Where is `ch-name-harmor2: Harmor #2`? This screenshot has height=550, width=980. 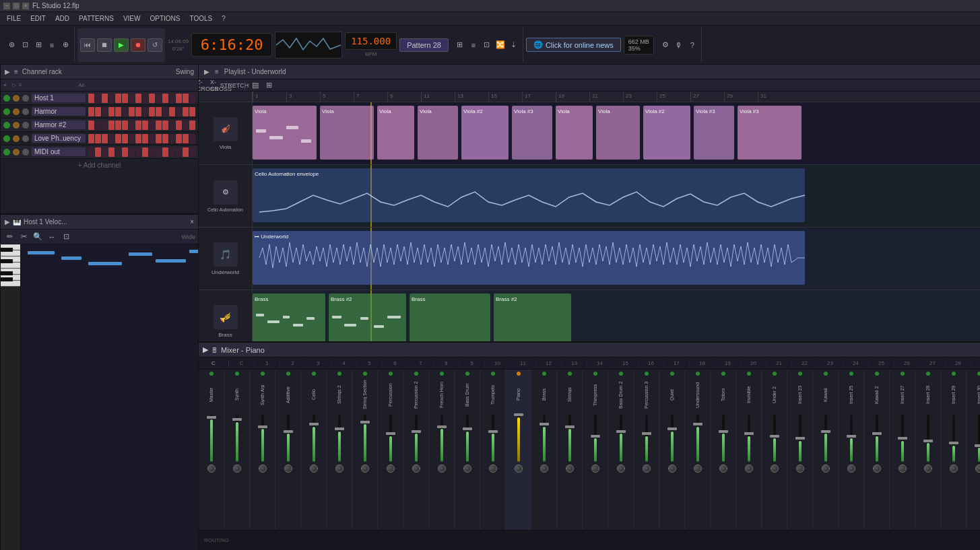 ch-name-harmor2: Harmor #2 is located at coordinates (59, 125).